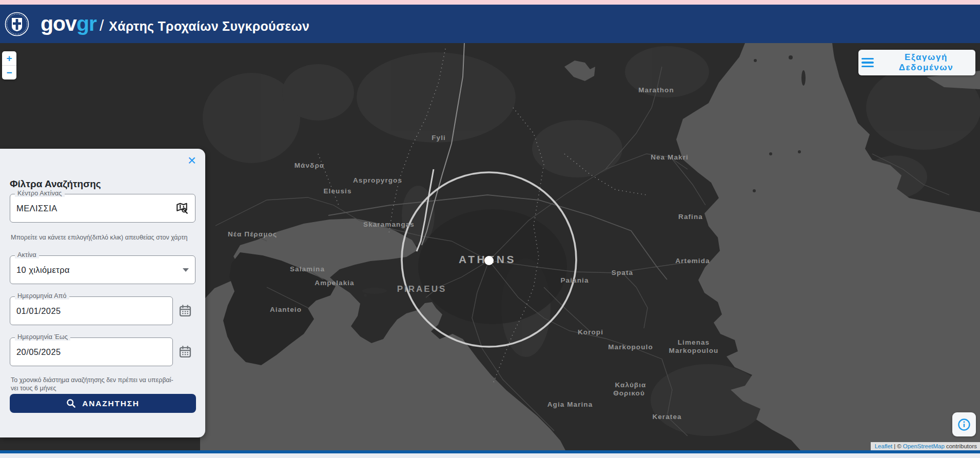 The image size is (980, 458). I want to click on greece-emblem-logo, so click(17, 24).